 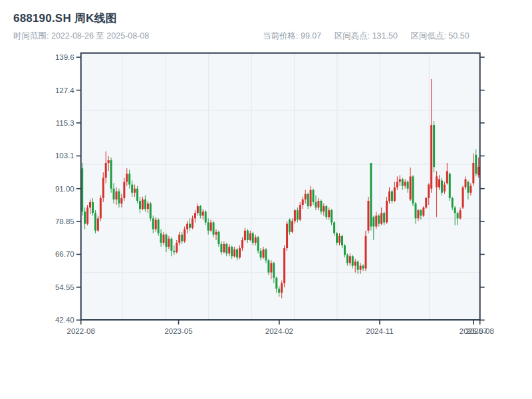 What do you see at coordinates (65, 320) in the screenshot?
I see `y-tick-label: 42.40` at bounding box center [65, 320].